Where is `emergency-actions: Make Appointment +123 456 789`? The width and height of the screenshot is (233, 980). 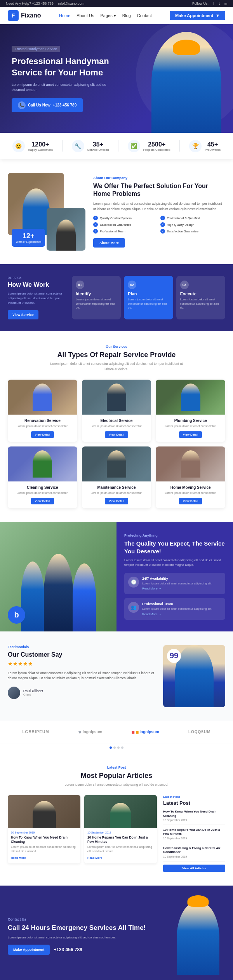 emergency-actions: Make Appointment +123 456 789 is located at coordinates (85, 950).